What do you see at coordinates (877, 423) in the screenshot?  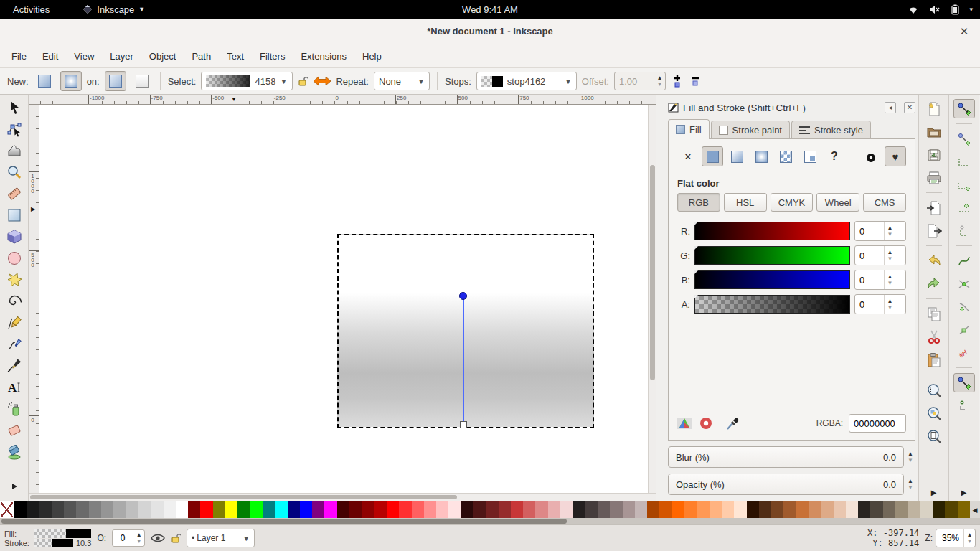 I see `rgba-input` at bounding box center [877, 423].